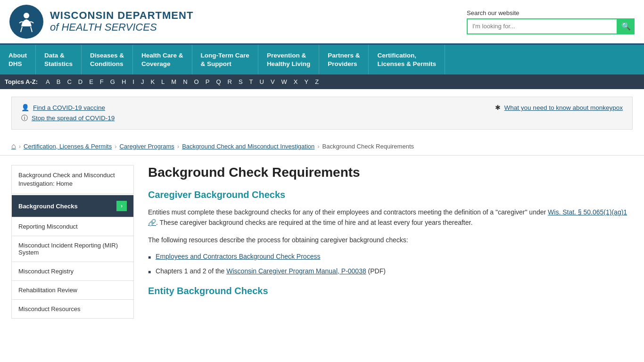 The image size is (644, 362). What do you see at coordinates (73, 206) in the screenshot?
I see `sidebar-item-background-checks: Background Checks ›` at bounding box center [73, 206].